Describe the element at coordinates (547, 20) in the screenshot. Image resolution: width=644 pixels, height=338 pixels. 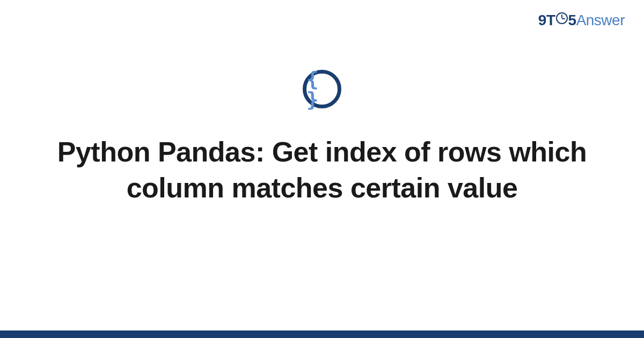
I see `logo-text-9t: 9T` at that location.